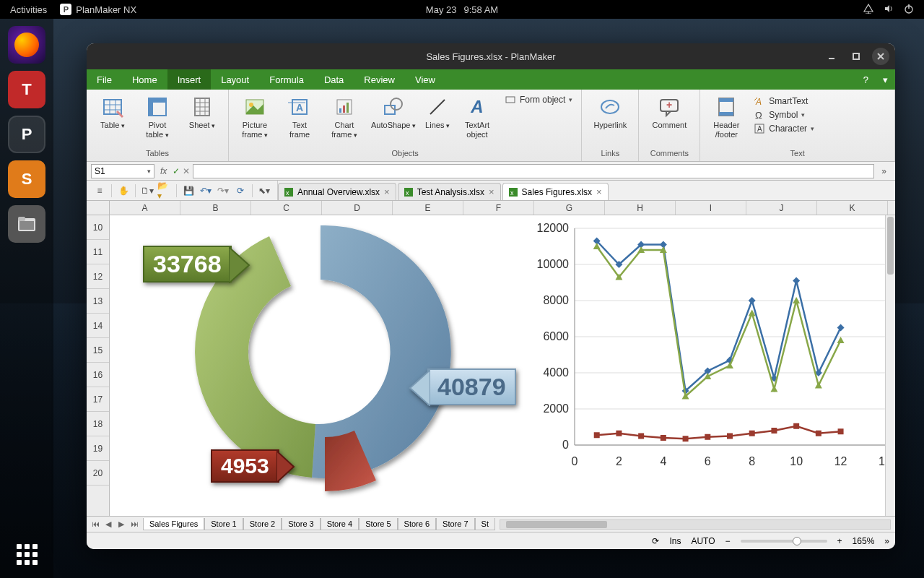 The image size is (924, 578). What do you see at coordinates (886, 541) in the screenshot?
I see `status-expand-icon: »` at bounding box center [886, 541].